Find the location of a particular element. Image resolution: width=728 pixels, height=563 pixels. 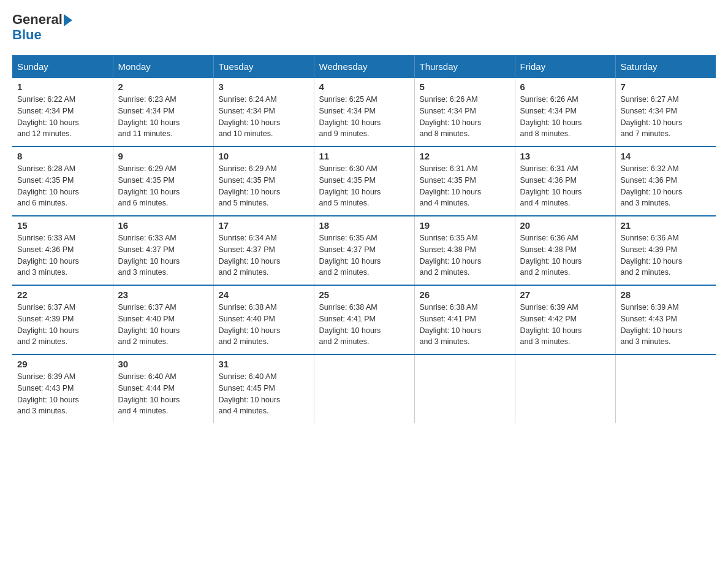

calendar-header-row: SundayMondayTuesdayWednesdayThursdayFrid… is located at coordinates (364, 66).